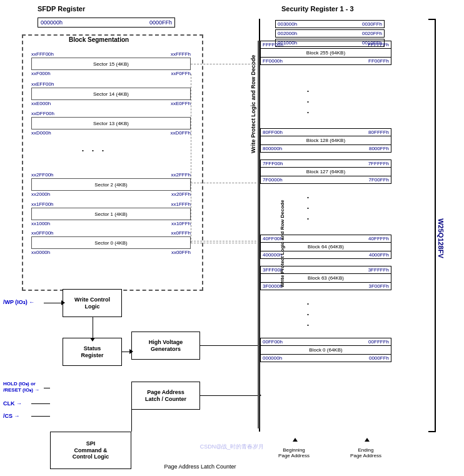 Image resolution: width=464 pixels, height=476 pixels. Describe the element at coordinates (19, 302) in the screenshot. I see `wp-signal-label: /WP (IO₂) ←` at that location.